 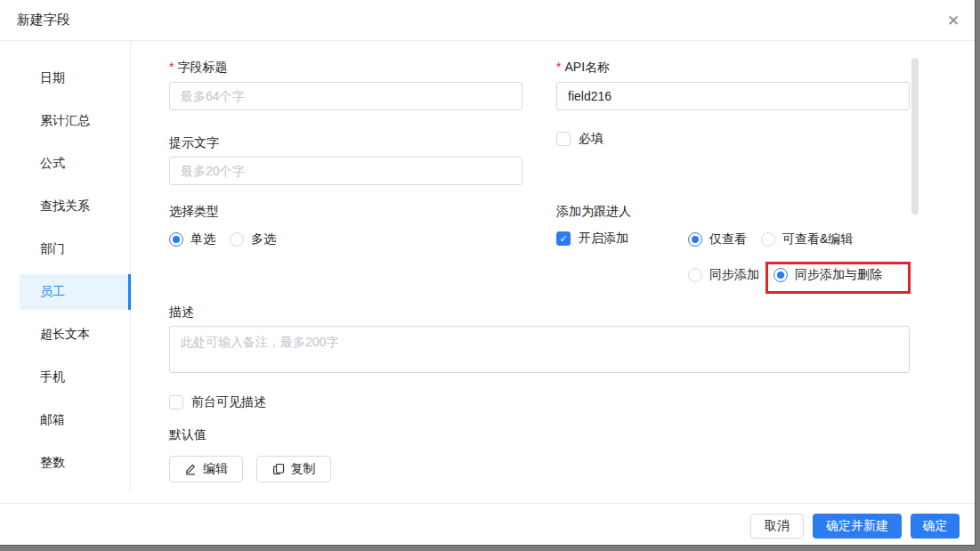 I want to click on copy-button-label: 复制, so click(x=304, y=469).